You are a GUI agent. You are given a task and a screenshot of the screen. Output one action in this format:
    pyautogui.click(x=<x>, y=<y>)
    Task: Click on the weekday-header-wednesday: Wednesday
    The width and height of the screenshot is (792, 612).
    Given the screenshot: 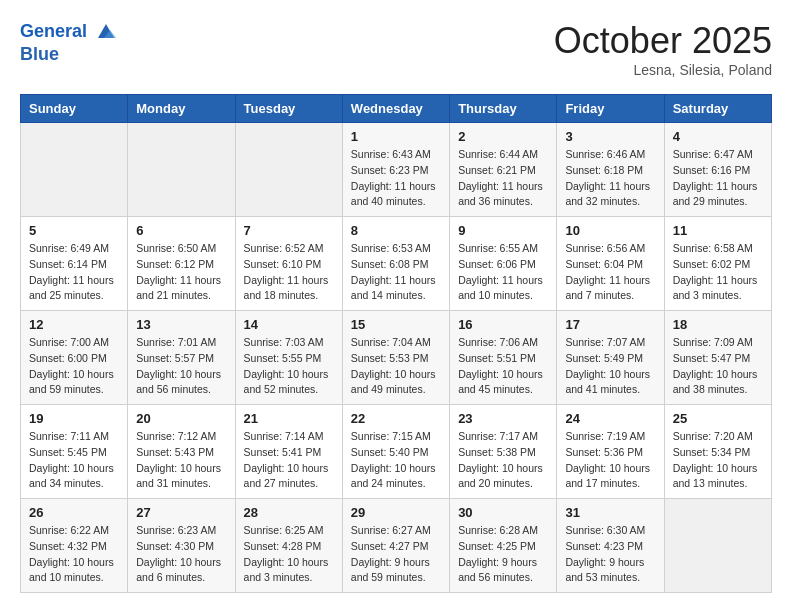 What is the action you would take?
    pyautogui.click(x=396, y=109)
    